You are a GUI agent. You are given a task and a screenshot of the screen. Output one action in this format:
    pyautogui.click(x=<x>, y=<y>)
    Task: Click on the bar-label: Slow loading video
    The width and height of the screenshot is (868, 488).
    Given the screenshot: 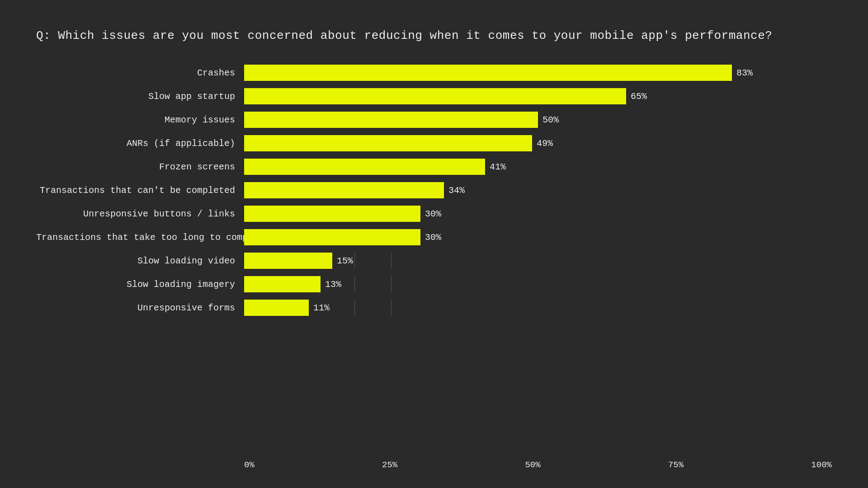 What is the action you would take?
    pyautogui.click(x=140, y=261)
    